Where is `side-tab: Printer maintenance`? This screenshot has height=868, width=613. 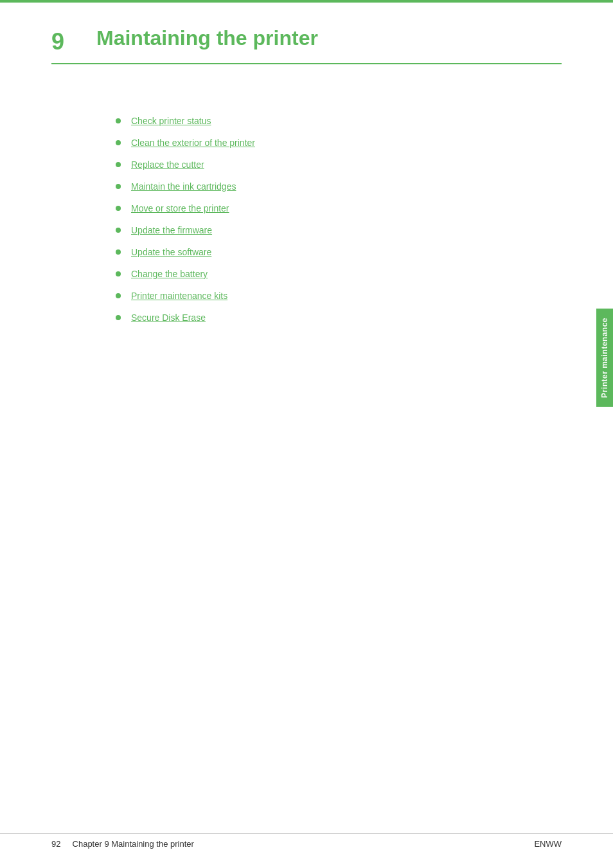 side-tab: Printer maintenance is located at coordinates (605, 357).